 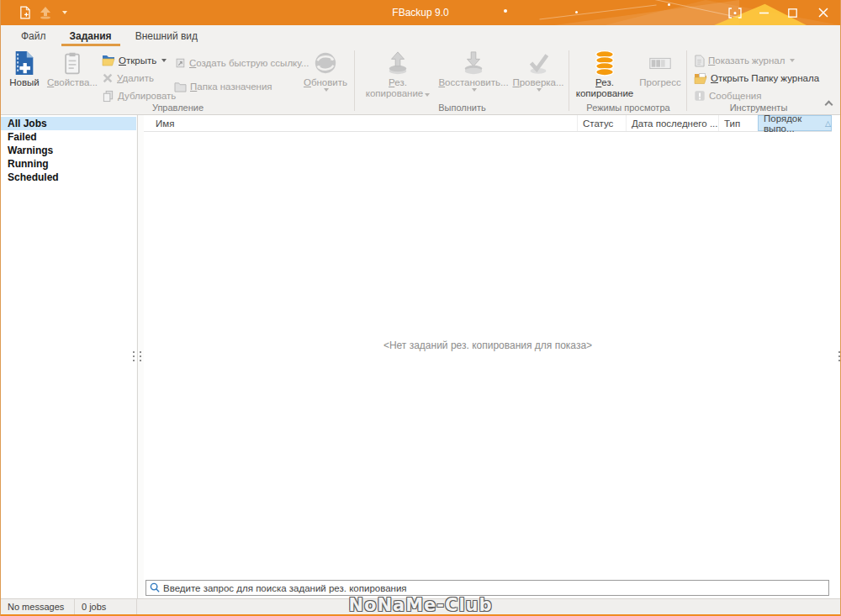 I want to click on group-label-views: Режимы просмотра, so click(x=628, y=108).